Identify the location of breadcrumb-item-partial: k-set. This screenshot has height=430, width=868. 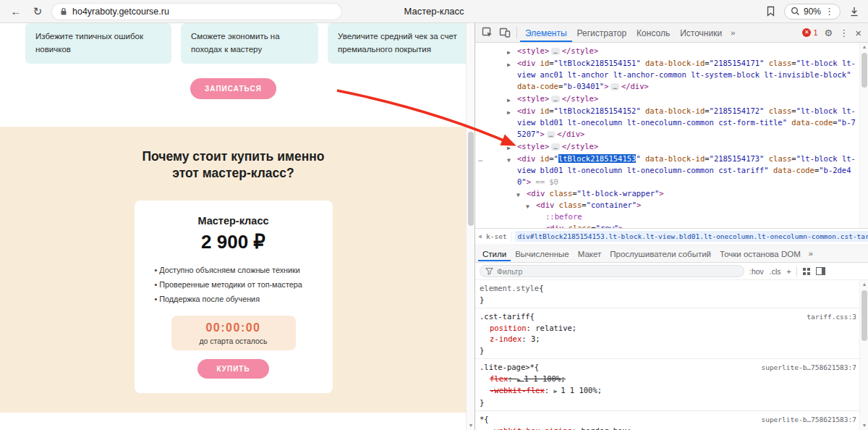
(498, 236).